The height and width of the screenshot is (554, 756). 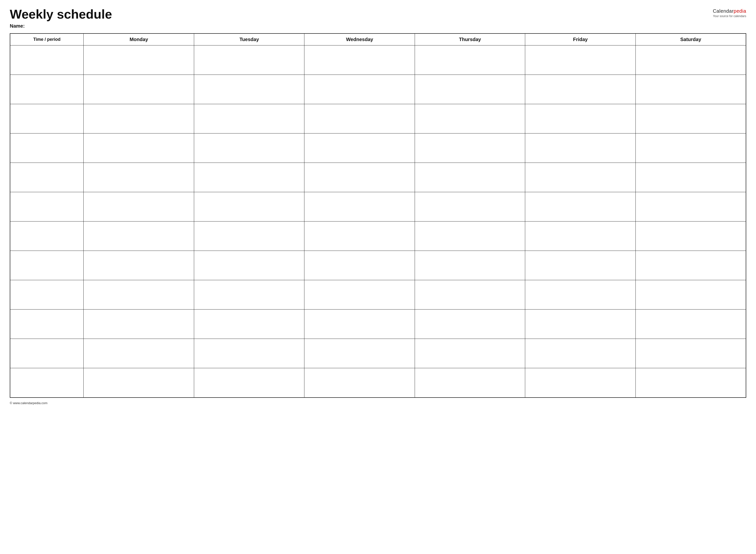 What do you see at coordinates (29, 403) in the screenshot?
I see `footer-text: © www.calendarpedia.com` at bounding box center [29, 403].